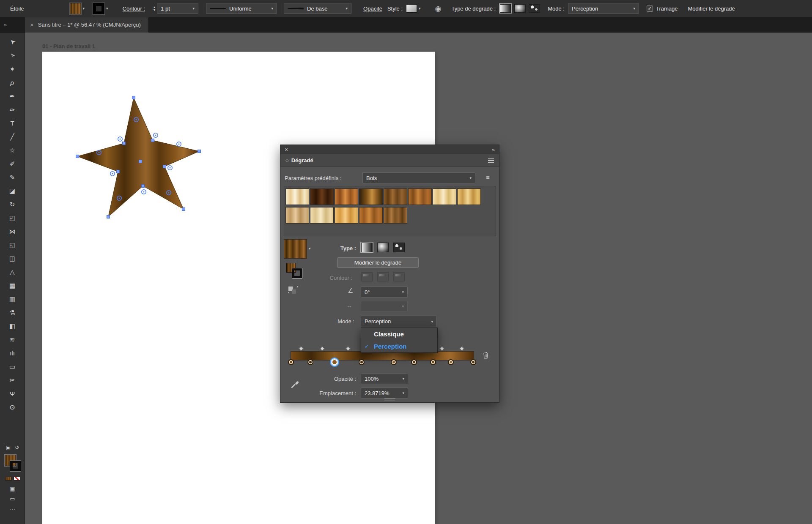  I want to click on free-transform-tool: ◱, so click(12, 245).